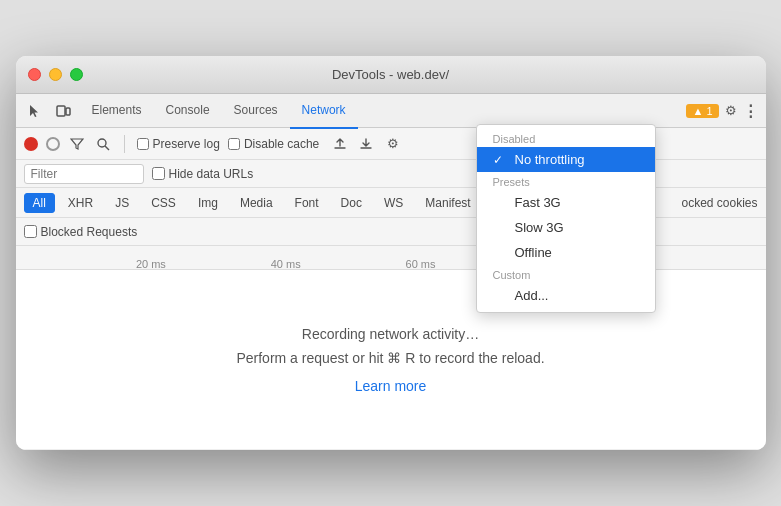 This screenshot has width=781, height=506. I want to click on more-icon: ⋮, so click(750, 111).